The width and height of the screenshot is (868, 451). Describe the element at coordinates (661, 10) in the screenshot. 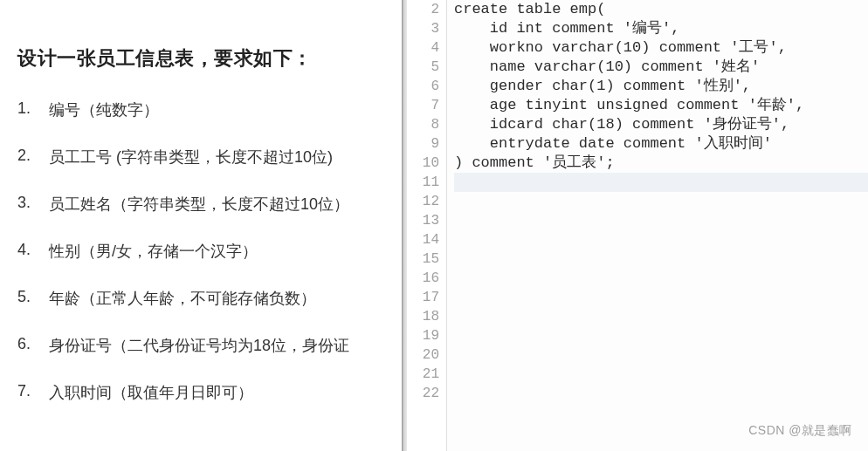

I see `code-line: create table emp(` at that location.